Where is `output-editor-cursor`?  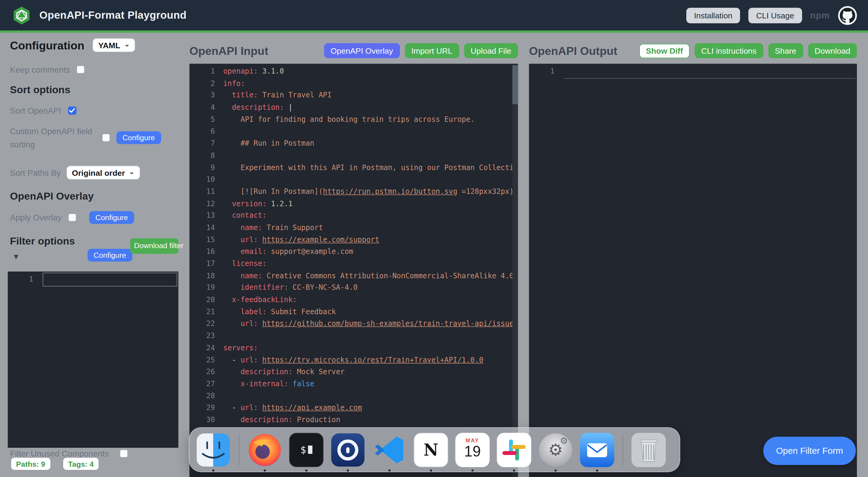 output-editor-cursor is located at coordinates (710, 78).